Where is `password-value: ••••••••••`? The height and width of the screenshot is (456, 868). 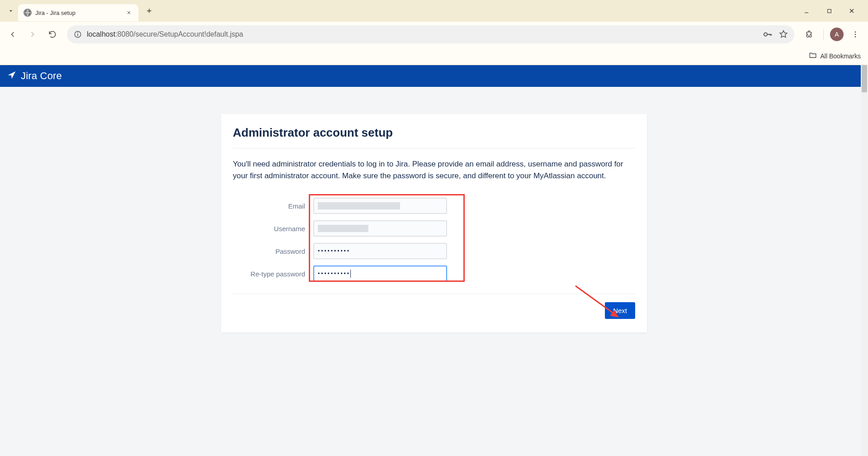
password-value: •••••••••• is located at coordinates (334, 251).